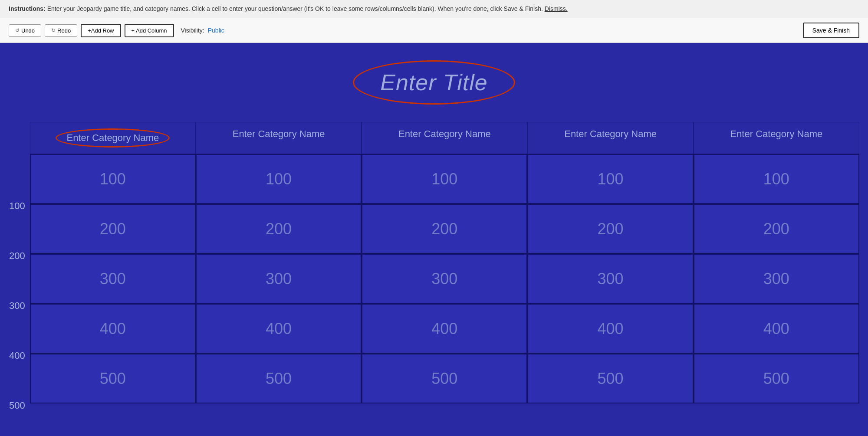 The image size is (868, 436). Describe the element at coordinates (25, 30) in the screenshot. I see `undo-button: ↺ Undo` at that location.